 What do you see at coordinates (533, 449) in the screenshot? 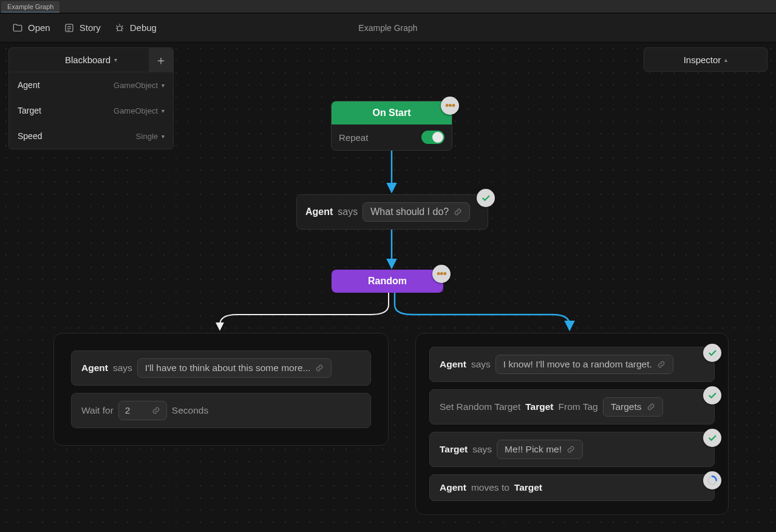
I see `dialogue-text: Me!! Pick me!` at bounding box center [533, 449].